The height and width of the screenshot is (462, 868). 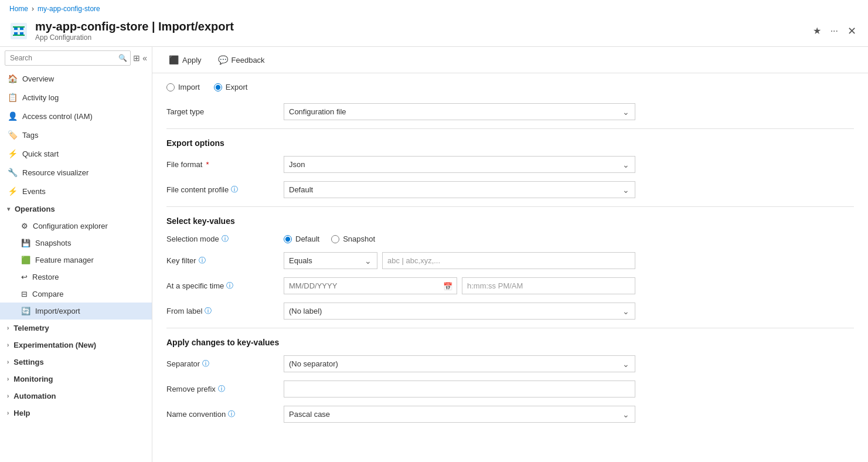 I want to click on at-specific-time-row: At a specific time ⓘ 📅, so click(x=510, y=286).